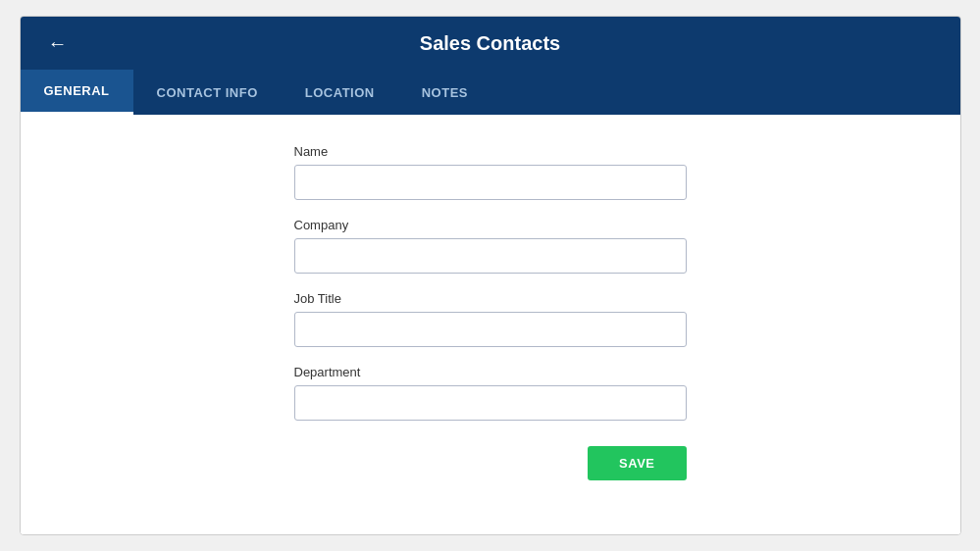 This screenshot has height=551, width=980. Describe the element at coordinates (490, 320) in the screenshot. I see `job-title-field-group: Job Title` at that location.